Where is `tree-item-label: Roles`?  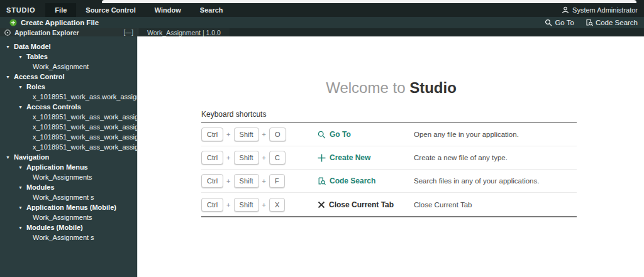
tree-item-label: Roles is located at coordinates (36, 87).